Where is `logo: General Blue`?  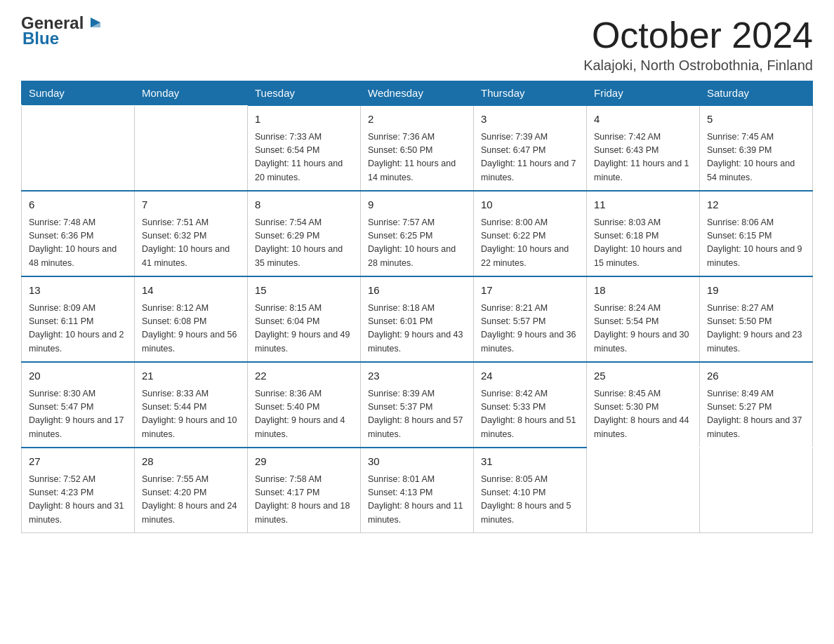 logo: General Blue is located at coordinates (62, 31).